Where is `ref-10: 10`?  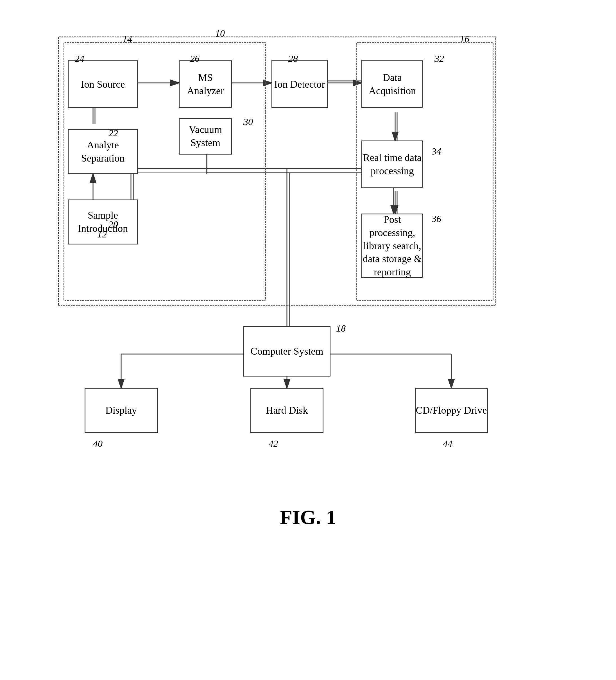 ref-10: 10 is located at coordinates (220, 33).